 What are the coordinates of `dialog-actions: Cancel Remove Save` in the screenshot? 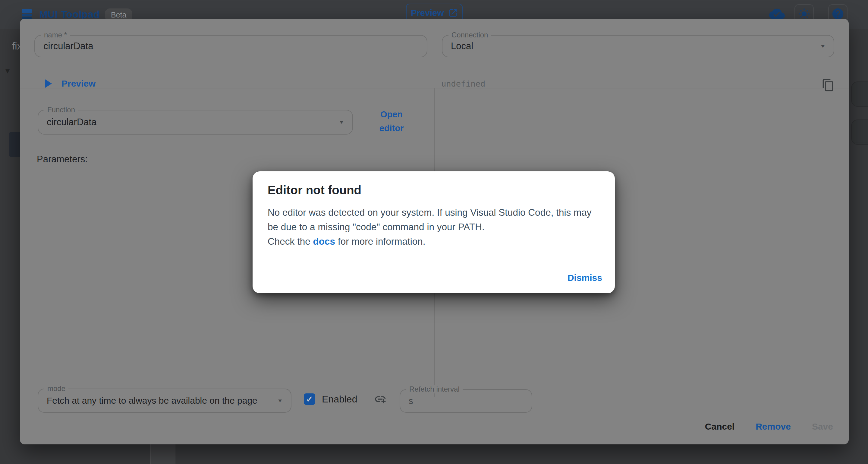 It's located at (769, 427).